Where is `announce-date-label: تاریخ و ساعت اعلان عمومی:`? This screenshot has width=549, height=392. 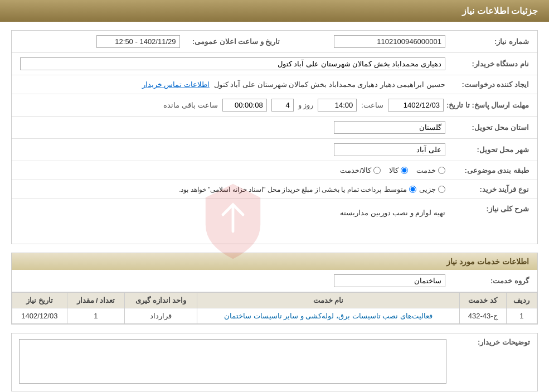 announce-date-label: تاریخ و ساعت اعلان عمومی: is located at coordinates (233, 41).